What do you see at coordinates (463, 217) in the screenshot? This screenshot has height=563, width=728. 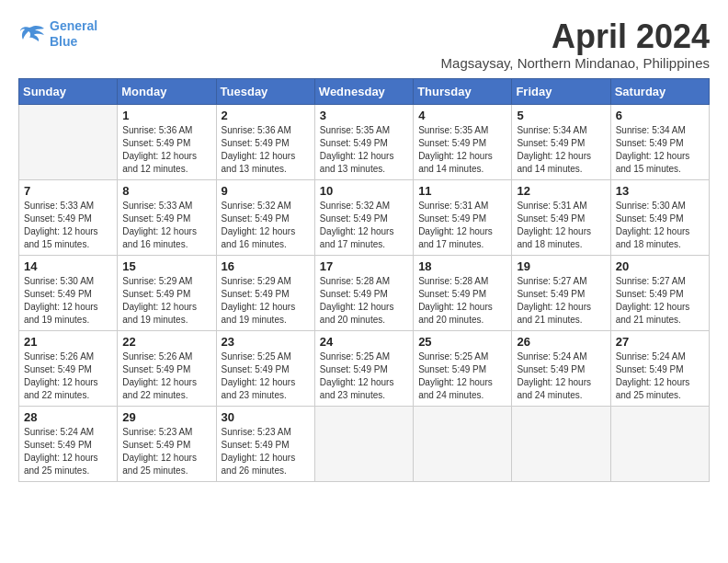 I see `calendar-cell: 11Sunrise: 5:31 AM Sunset: 5:49 PM Dayli…` at bounding box center [463, 217].